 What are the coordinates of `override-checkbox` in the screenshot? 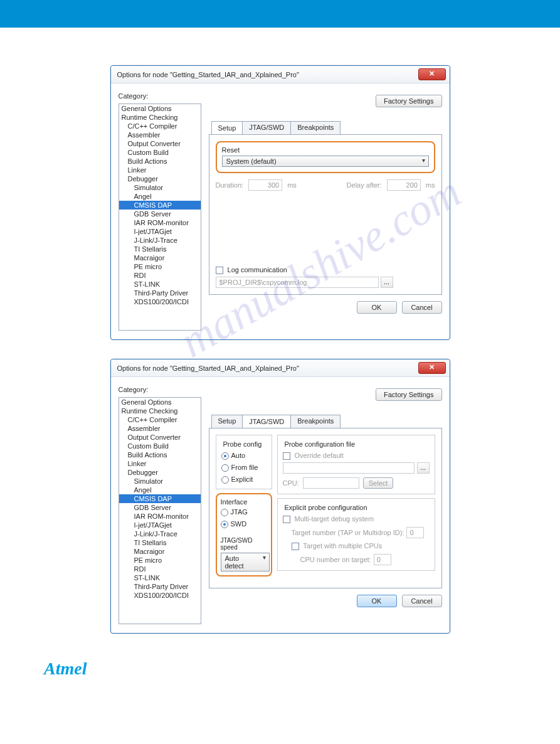 It's located at (287, 456).